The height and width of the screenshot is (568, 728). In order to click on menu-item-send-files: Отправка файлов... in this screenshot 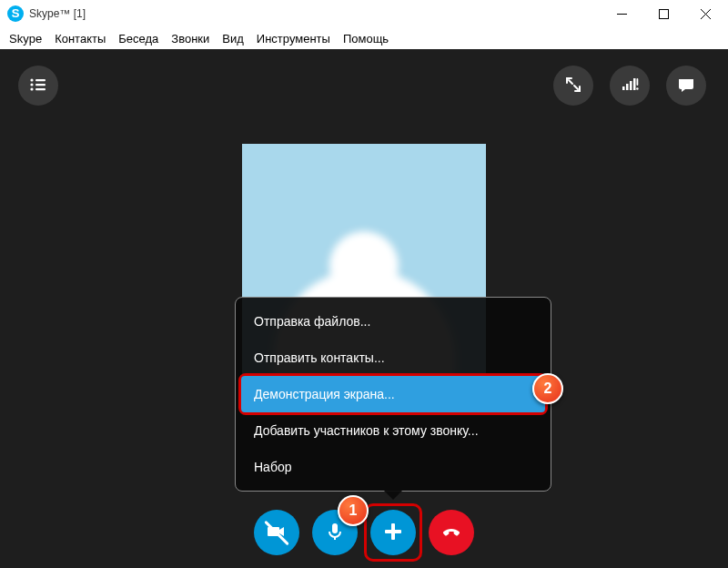, I will do `click(393, 321)`.